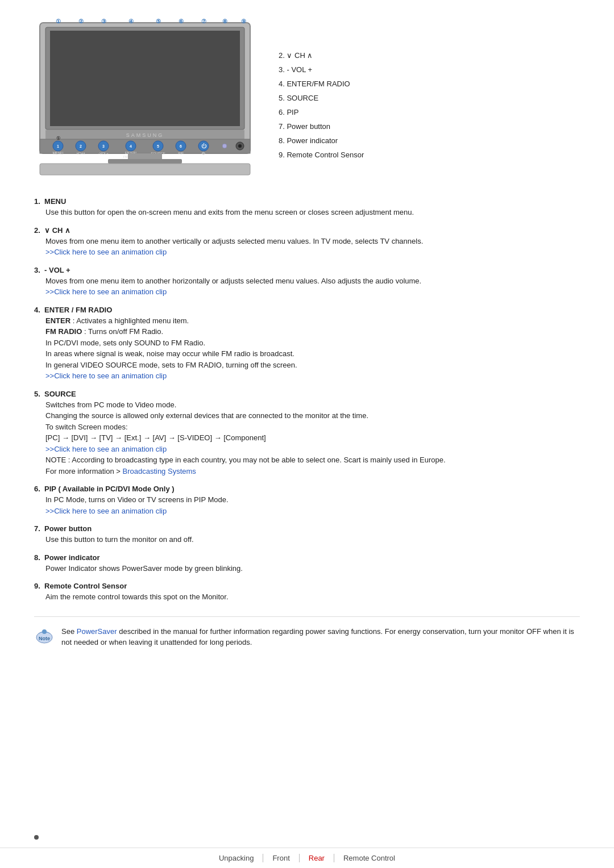 The image size is (614, 868). I want to click on item-6-title: 6. PIP ( Available in PC/DVI Mode Only ), so click(307, 489).